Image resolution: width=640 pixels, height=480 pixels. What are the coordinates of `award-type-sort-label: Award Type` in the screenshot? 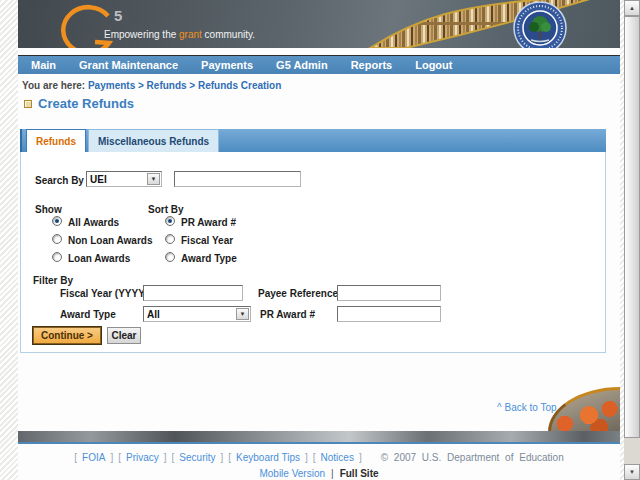 It's located at (209, 258).